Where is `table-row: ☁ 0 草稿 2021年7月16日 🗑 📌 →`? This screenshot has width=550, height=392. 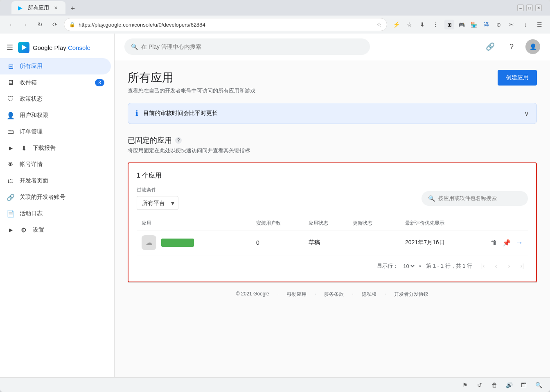
table-row: ☁ 0 草稿 2021年7月16日 🗑 📌 → is located at coordinates (332, 243).